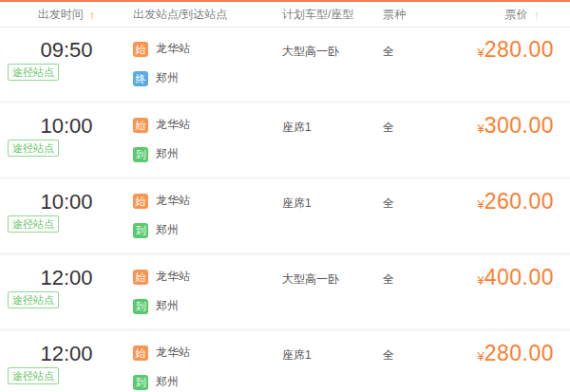 The image size is (570, 392). What do you see at coordinates (538, 15) in the screenshot?
I see `sort-inactive-icon: ↑` at bounding box center [538, 15].